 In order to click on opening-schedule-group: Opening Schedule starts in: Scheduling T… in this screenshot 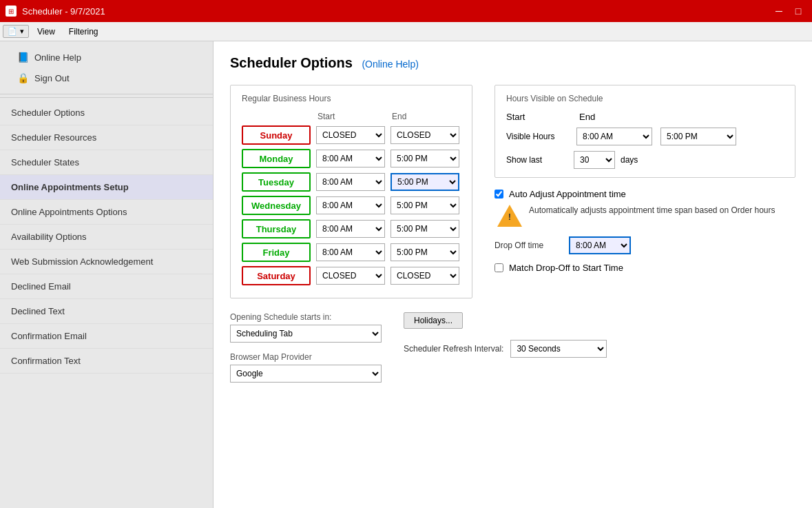, I will do `click(306, 327)`.